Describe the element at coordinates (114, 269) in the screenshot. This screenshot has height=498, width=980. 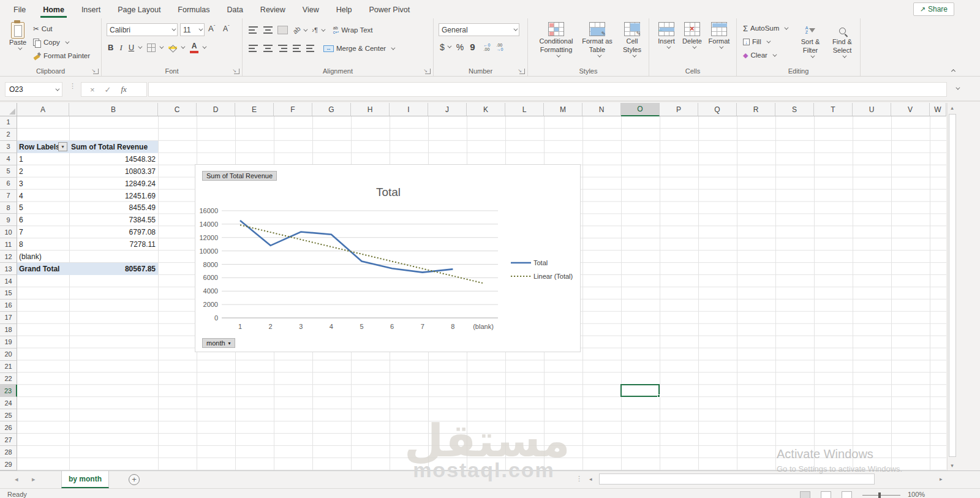
I see `pivot-grand-total-value: 80567.85` at that location.